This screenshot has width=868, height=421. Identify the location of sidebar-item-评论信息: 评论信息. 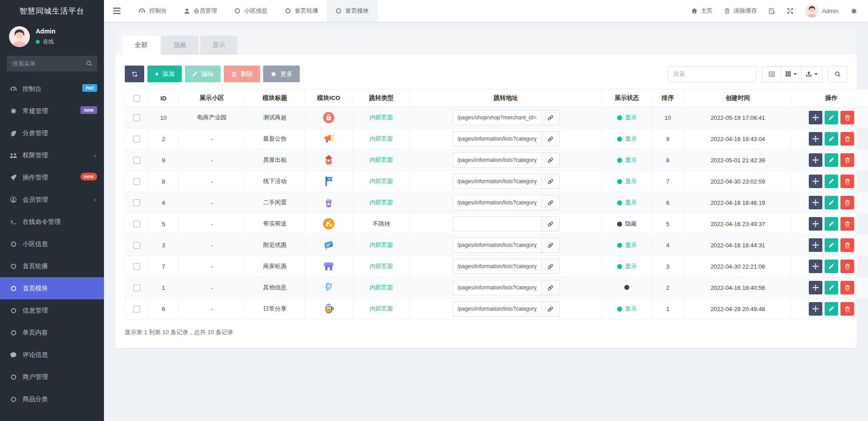
(52, 355).